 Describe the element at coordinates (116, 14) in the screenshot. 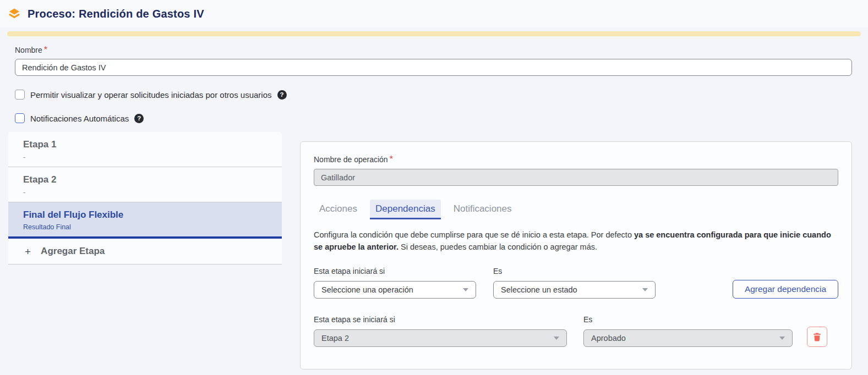

I see `page-title: Proceso: Rendición de Gastos IV` at that location.